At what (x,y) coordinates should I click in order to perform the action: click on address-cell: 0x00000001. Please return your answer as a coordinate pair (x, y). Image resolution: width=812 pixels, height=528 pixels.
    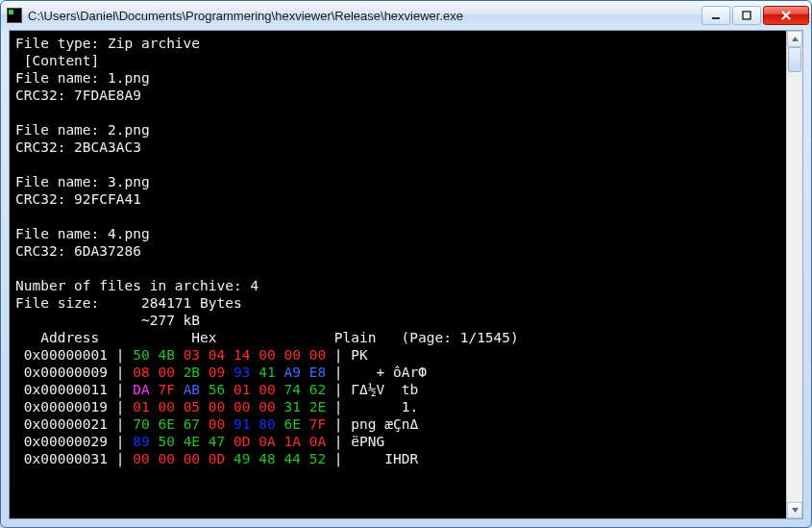
    Looking at the image, I should click on (65, 355).